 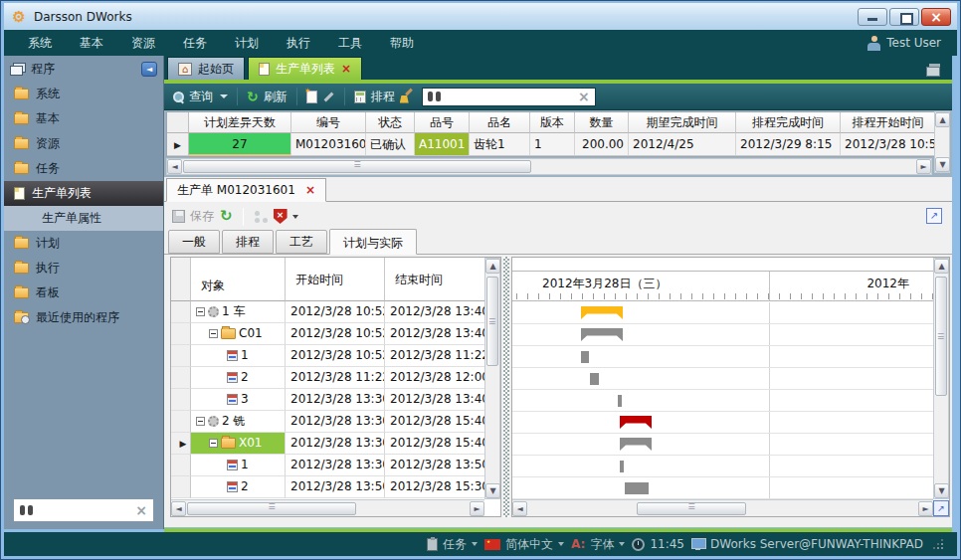 What do you see at coordinates (84, 292) in the screenshot?
I see `sidebar-item-board: 看板` at bounding box center [84, 292].